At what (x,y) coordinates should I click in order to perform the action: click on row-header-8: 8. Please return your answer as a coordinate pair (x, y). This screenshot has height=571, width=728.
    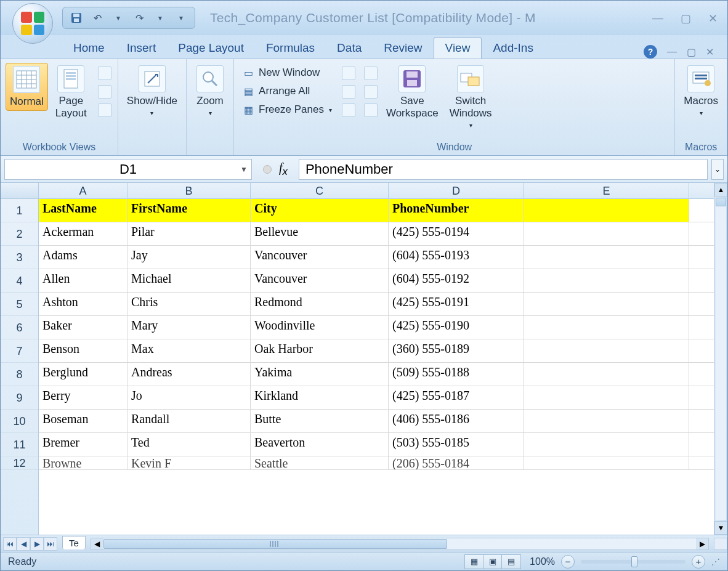
    Looking at the image, I should click on (20, 375).